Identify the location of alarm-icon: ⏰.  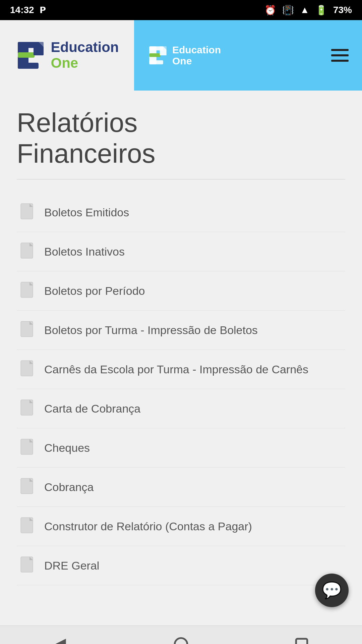
(270, 10).